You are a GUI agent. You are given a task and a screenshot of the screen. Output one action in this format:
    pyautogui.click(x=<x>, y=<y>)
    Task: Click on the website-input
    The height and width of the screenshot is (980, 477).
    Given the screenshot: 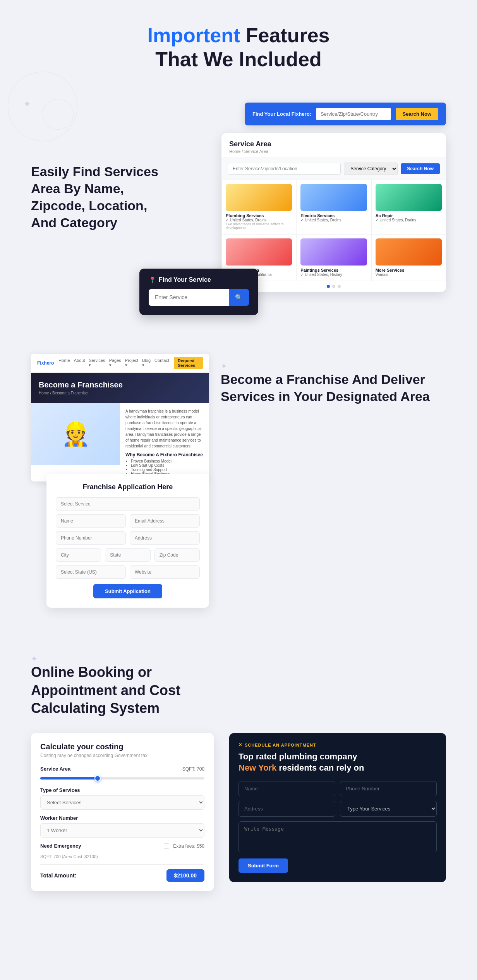 What is the action you would take?
    pyautogui.click(x=165, y=572)
    